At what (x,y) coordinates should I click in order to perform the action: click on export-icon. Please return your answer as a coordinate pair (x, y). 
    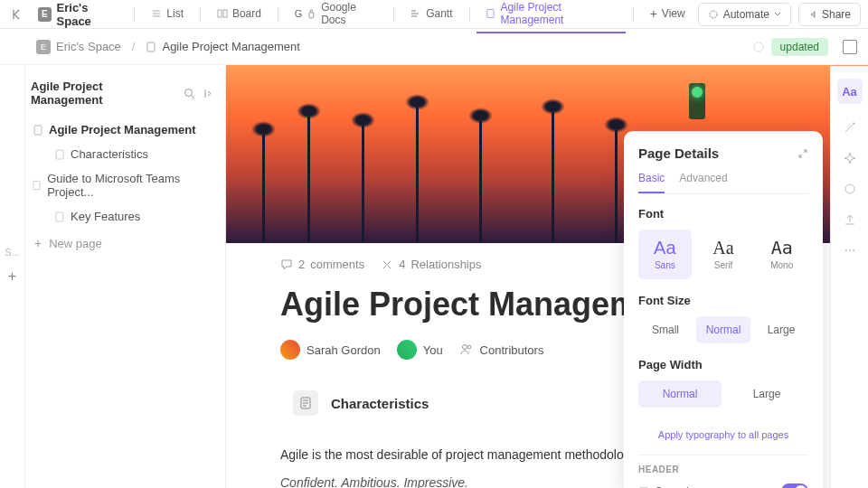
    Looking at the image, I should click on (850, 220).